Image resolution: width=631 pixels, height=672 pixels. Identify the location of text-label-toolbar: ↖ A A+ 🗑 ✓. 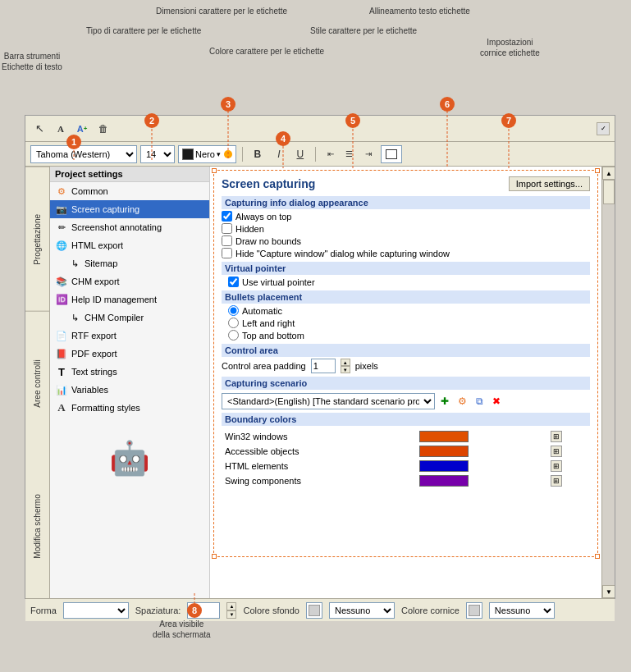
(320, 129).